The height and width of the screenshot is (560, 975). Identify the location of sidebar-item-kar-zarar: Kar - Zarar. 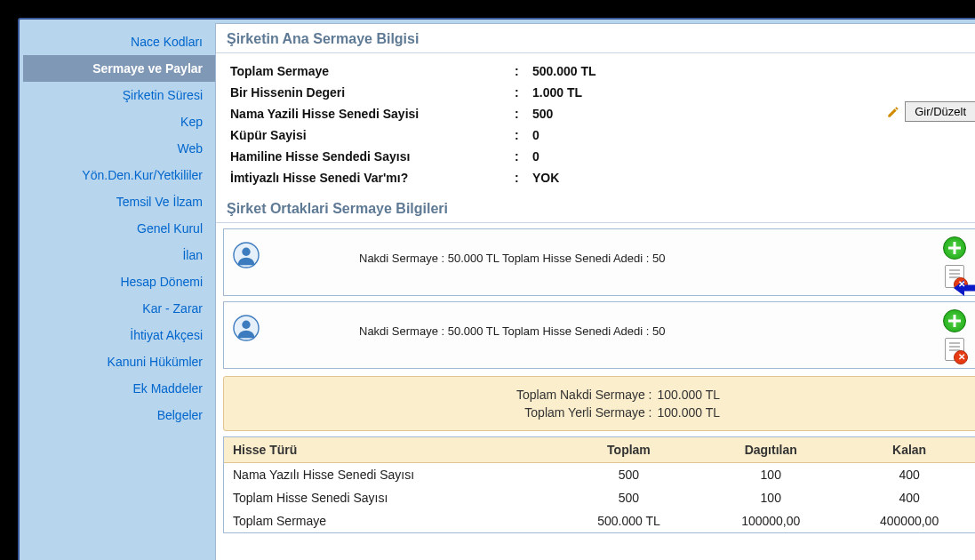
(119, 308).